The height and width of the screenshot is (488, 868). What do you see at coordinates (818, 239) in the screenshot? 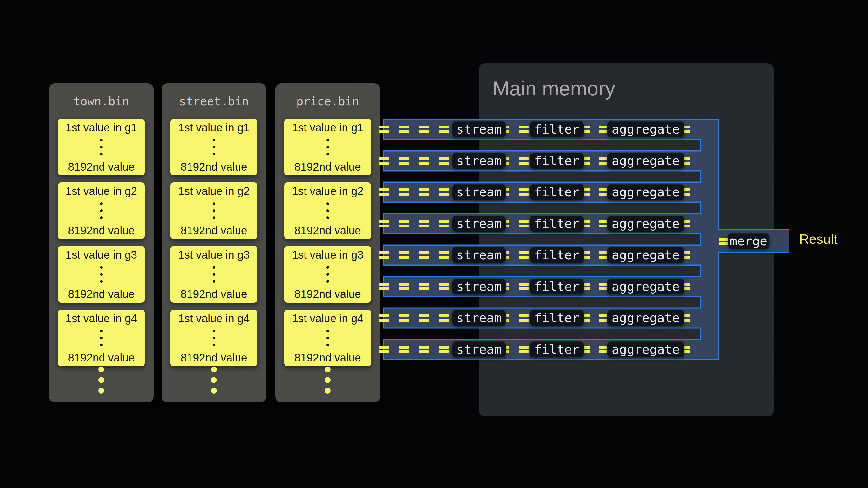
I see `result-label: Result` at bounding box center [818, 239].